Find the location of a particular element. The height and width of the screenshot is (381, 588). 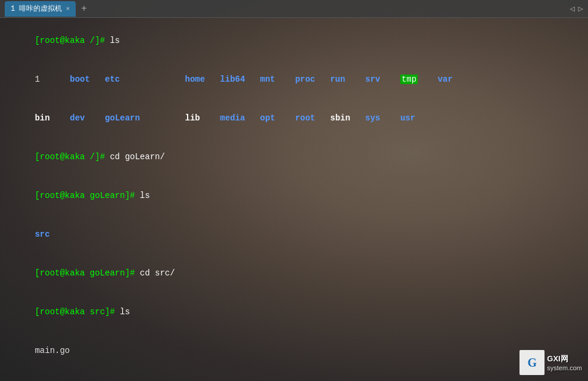

line-3: [root@kaka /]# cd goLearn/ is located at coordinates (294, 157).